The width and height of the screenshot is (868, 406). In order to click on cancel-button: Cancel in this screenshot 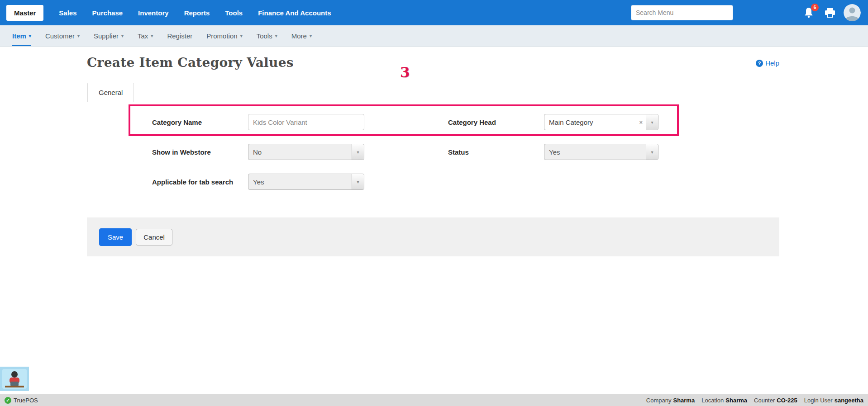, I will do `click(154, 237)`.